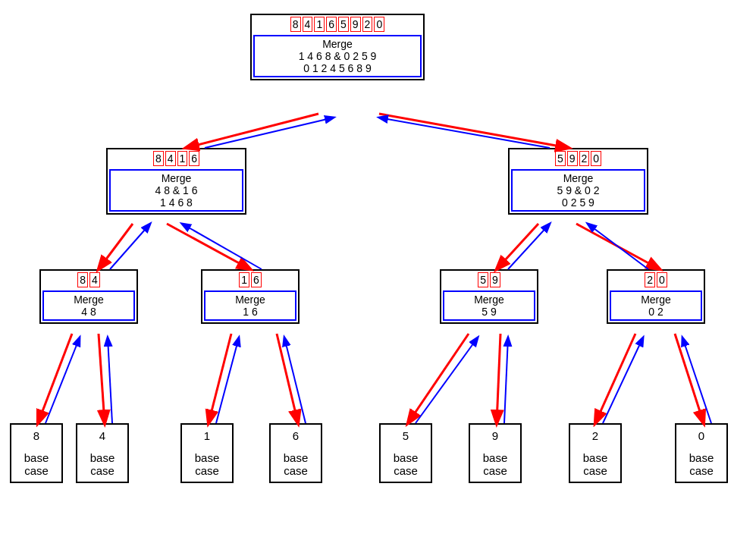 The image size is (756, 540). What do you see at coordinates (36, 464) in the screenshot?
I see `leaf-8-label: basecase` at bounding box center [36, 464].